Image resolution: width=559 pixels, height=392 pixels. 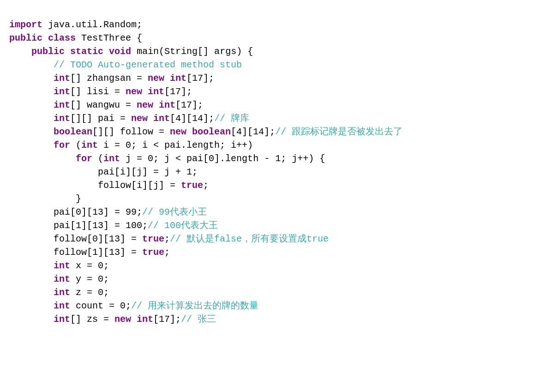 I want to click on line-14: }, so click(x=45, y=199).